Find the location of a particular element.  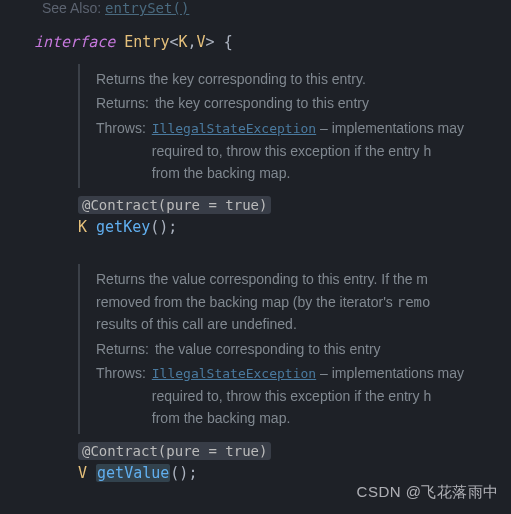

keyword-interface: interface is located at coordinates (74, 42).